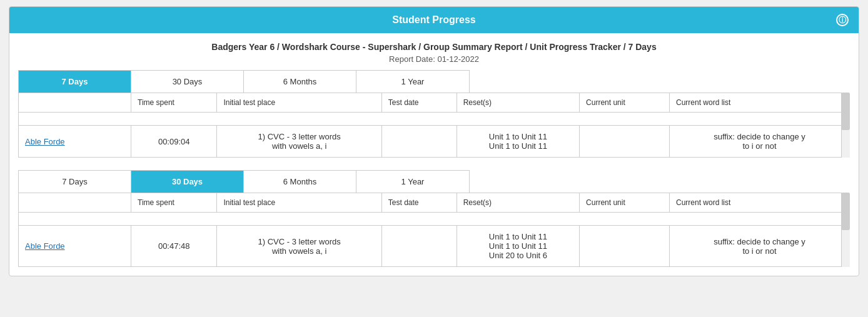 Image resolution: width=868 pixels, height=317 pixels. What do you see at coordinates (419, 203) in the screenshot?
I see `col-testdate-2: Test date` at bounding box center [419, 203].